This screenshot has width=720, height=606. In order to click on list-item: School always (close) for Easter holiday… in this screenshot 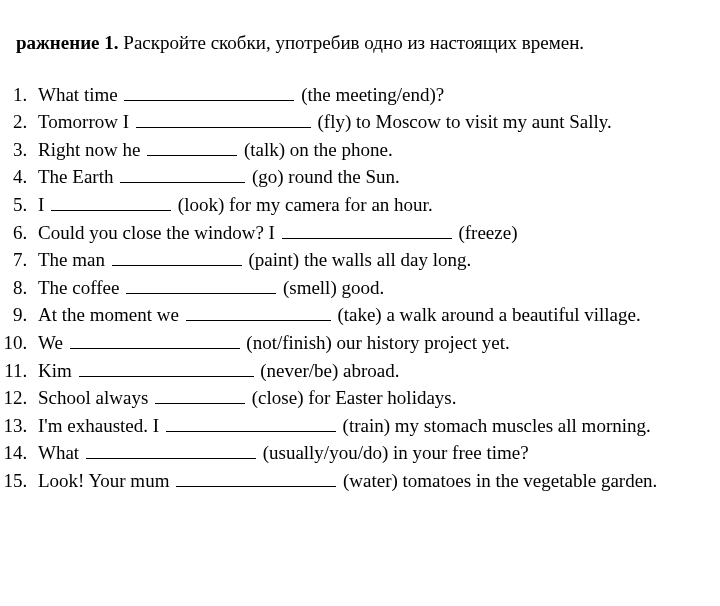, I will do `click(376, 398)`.